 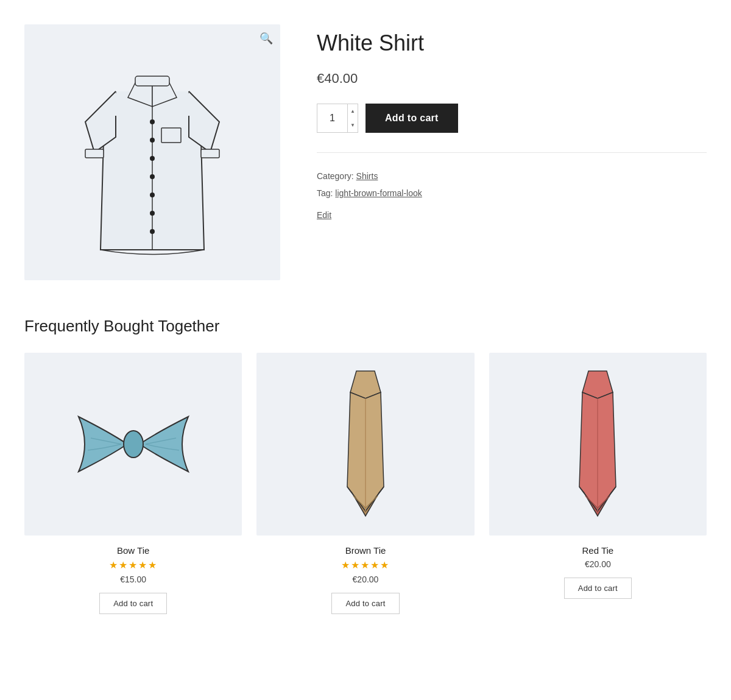 What do you see at coordinates (337, 118) in the screenshot?
I see `quantity-wrapper: 1 ▲ ▼` at bounding box center [337, 118].